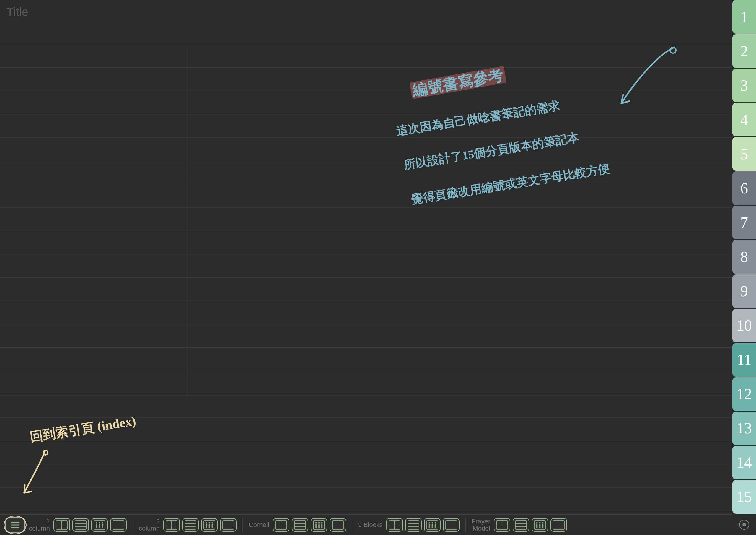 This screenshot has height=535, width=756. Describe the element at coordinates (78, 524) in the screenshot. I see `layout-group-0: 1column` at that location.